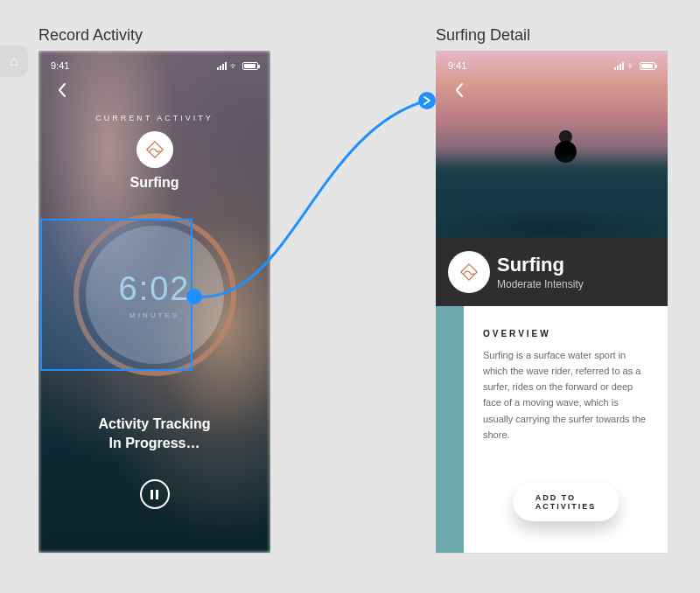  Describe the element at coordinates (14, 61) in the screenshot. I see `home-tab: ⌂` at that location.